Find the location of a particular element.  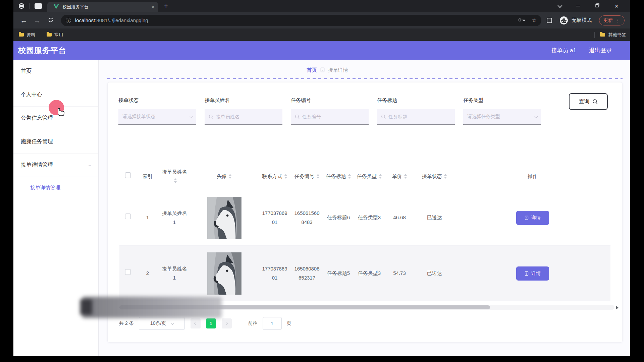

password-key-icon is located at coordinates (522, 20).